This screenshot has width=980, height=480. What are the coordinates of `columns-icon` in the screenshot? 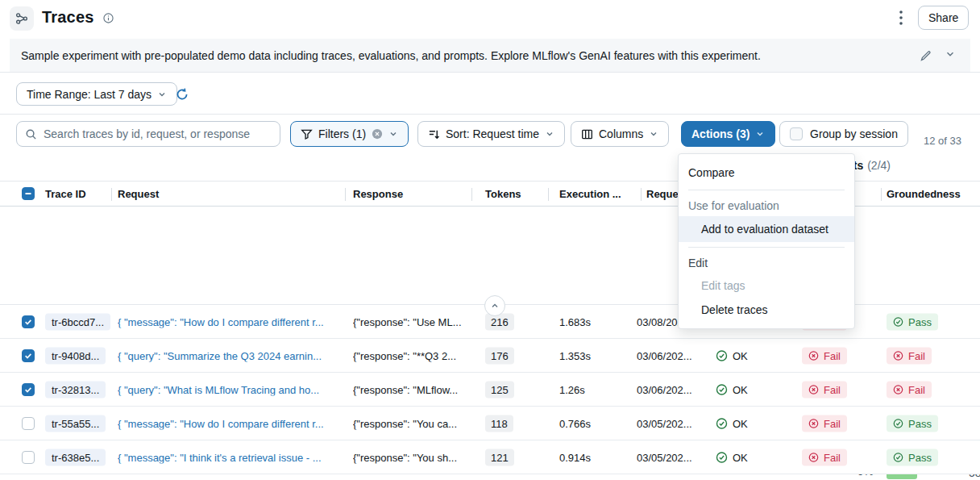 It's located at (587, 134).